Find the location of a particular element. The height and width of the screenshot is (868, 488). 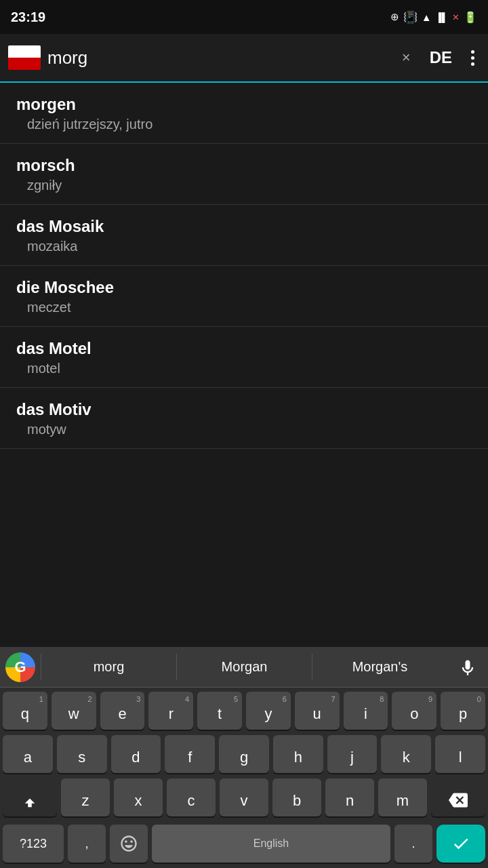

key-p: 0p is located at coordinates (463, 711).